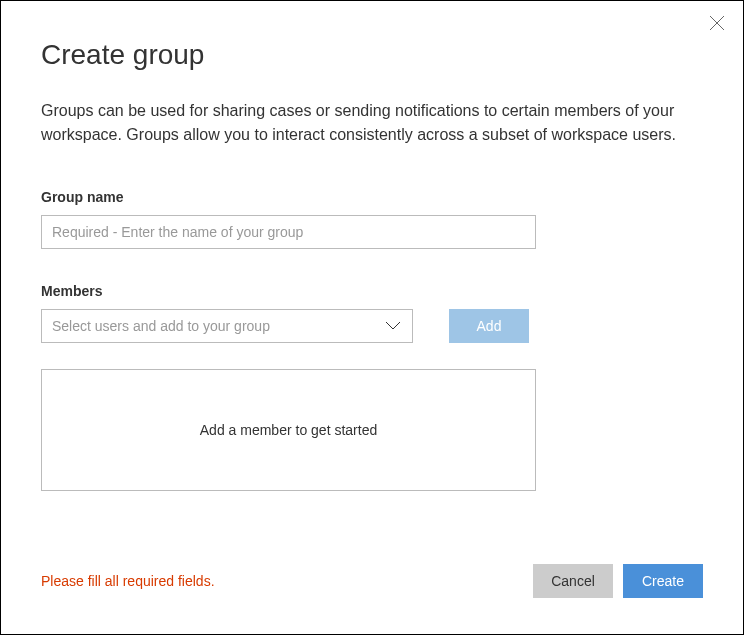  I want to click on footer-buttons: Cancel Create, so click(618, 581).